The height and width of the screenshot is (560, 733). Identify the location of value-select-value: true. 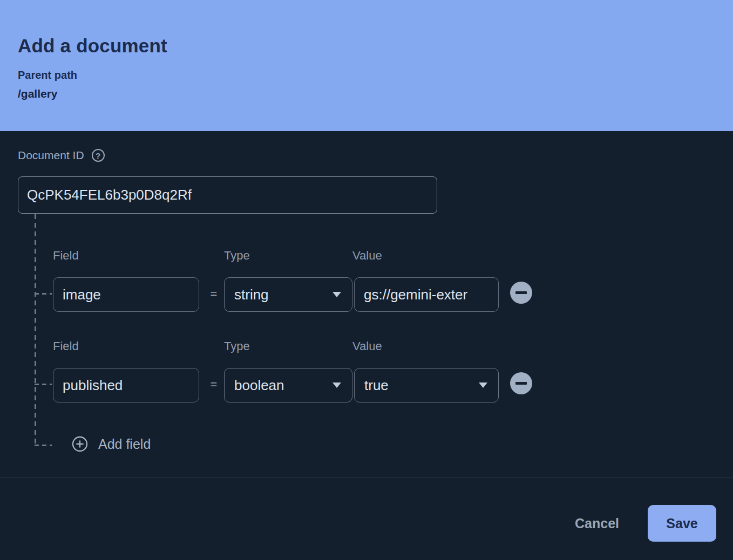
(377, 385).